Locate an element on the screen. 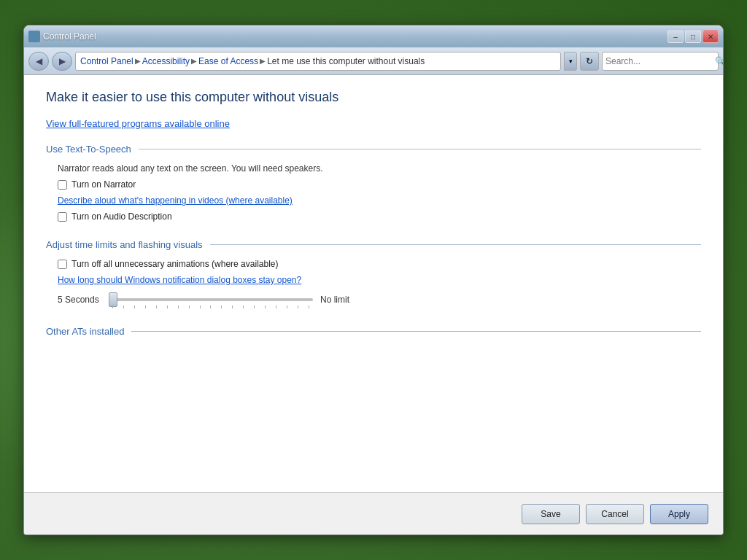 The image size is (747, 560). search-input is located at coordinates (660, 61).